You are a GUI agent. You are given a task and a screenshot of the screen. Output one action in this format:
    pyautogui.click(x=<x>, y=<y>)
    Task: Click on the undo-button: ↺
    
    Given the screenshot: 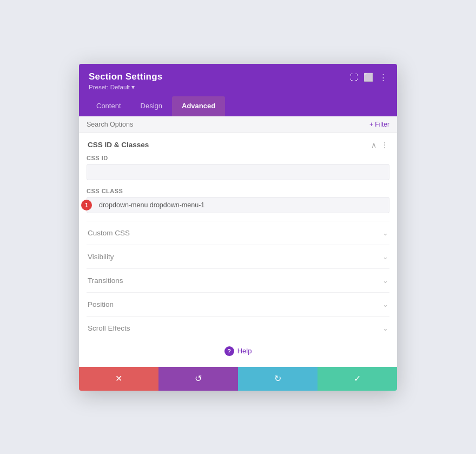 What is the action you would take?
    pyautogui.click(x=198, y=379)
    